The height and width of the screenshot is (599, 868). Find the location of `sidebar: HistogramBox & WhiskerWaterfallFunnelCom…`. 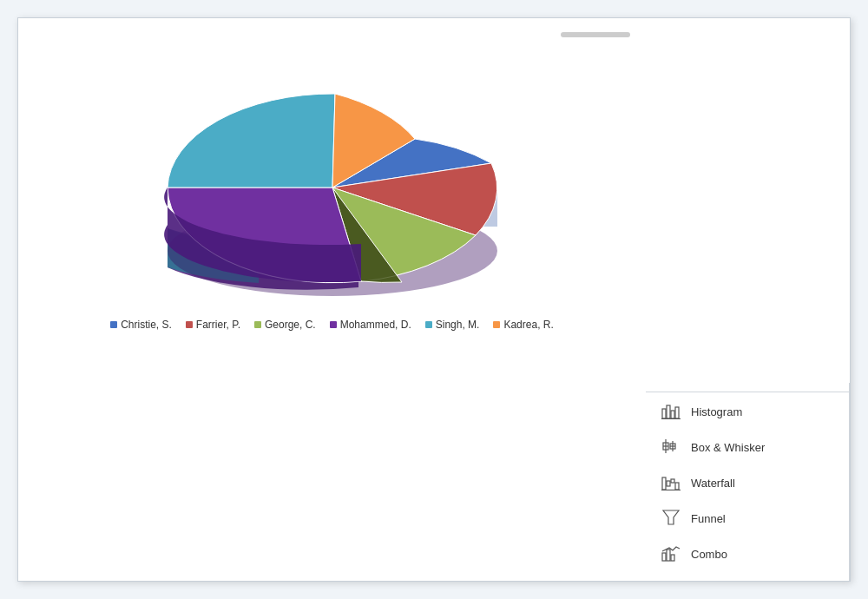

sidebar: HistogramBox & WhiskerWaterfallFunnelCom… is located at coordinates (748, 482).